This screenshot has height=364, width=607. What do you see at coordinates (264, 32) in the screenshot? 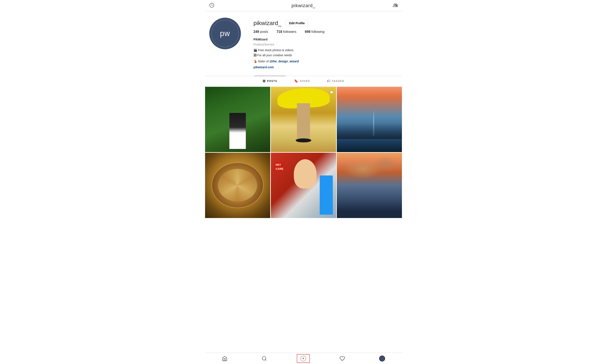
I see `posts-label: posts` at bounding box center [264, 32].